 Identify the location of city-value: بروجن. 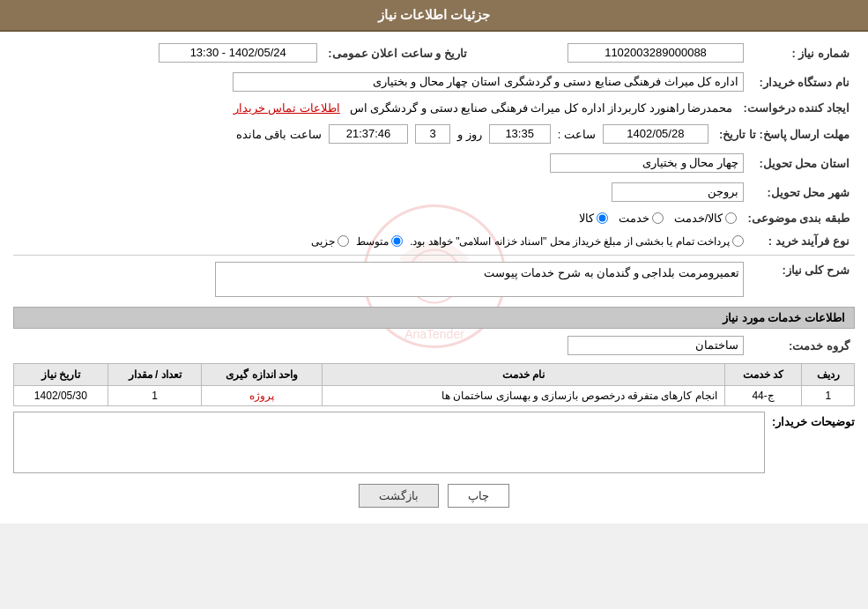
(678, 192).